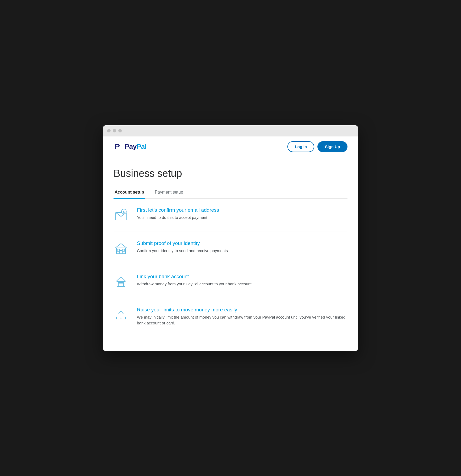 The width and height of the screenshot is (461, 476). What do you see at coordinates (230, 147) in the screenshot?
I see `header: P PayPal Log In Sign Up` at bounding box center [230, 147].